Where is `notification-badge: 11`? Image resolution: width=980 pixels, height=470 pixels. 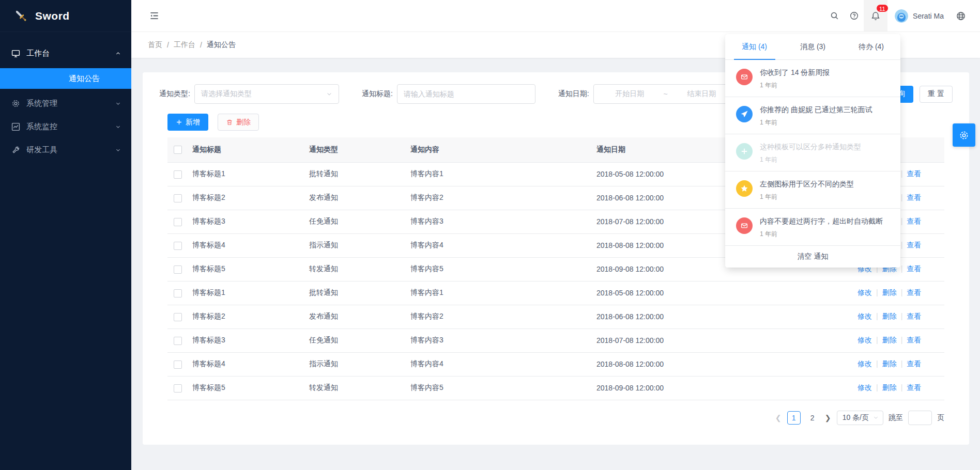
notification-badge: 11 is located at coordinates (882, 8).